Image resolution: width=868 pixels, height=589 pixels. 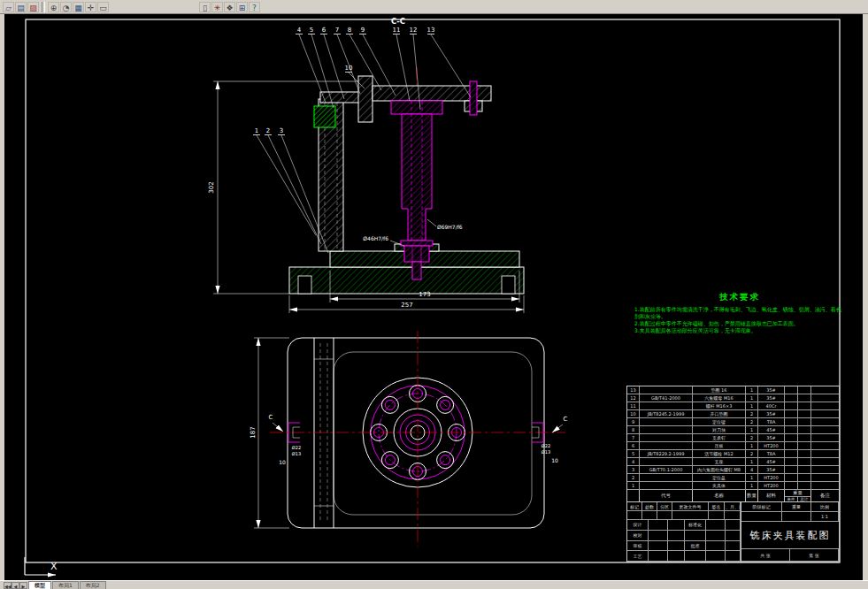 I want to click on layout-tab-模型: 模型, so click(x=40, y=585).